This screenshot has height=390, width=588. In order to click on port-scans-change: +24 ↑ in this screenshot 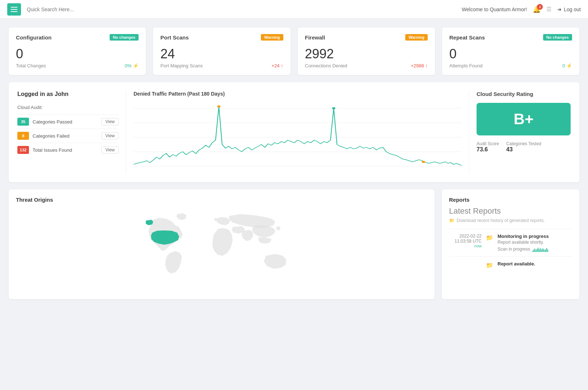, I will do `click(277, 66)`.